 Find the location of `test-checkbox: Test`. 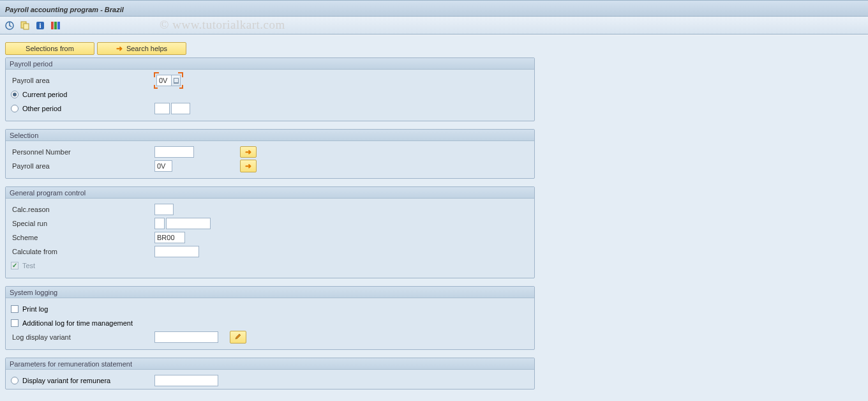

test-checkbox: Test is located at coordinates (23, 266).